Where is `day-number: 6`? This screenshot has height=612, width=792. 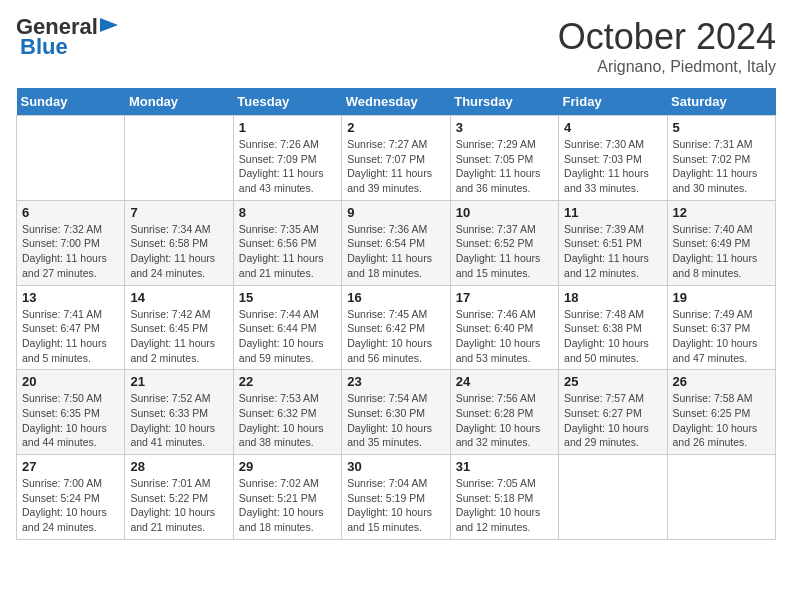
day-number: 6 is located at coordinates (70, 212).